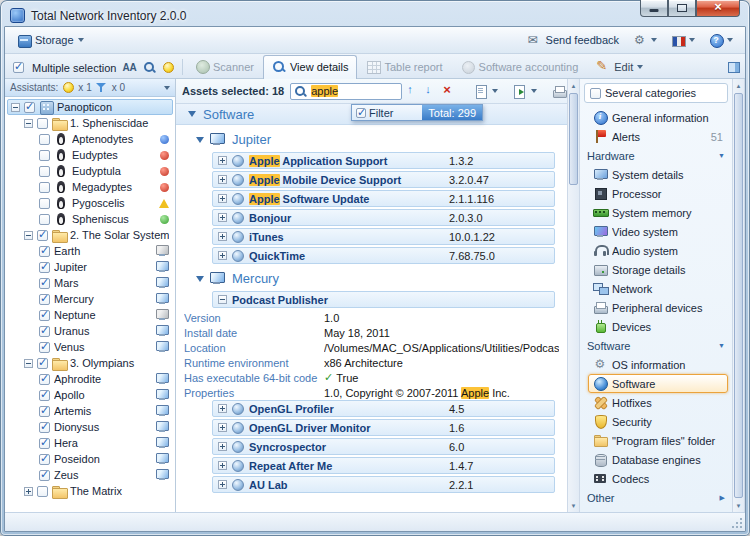 This screenshot has height=536, width=750. Describe the element at coordinates (224, 66) in the screenshot. I see `tab: Scanner` at that location.